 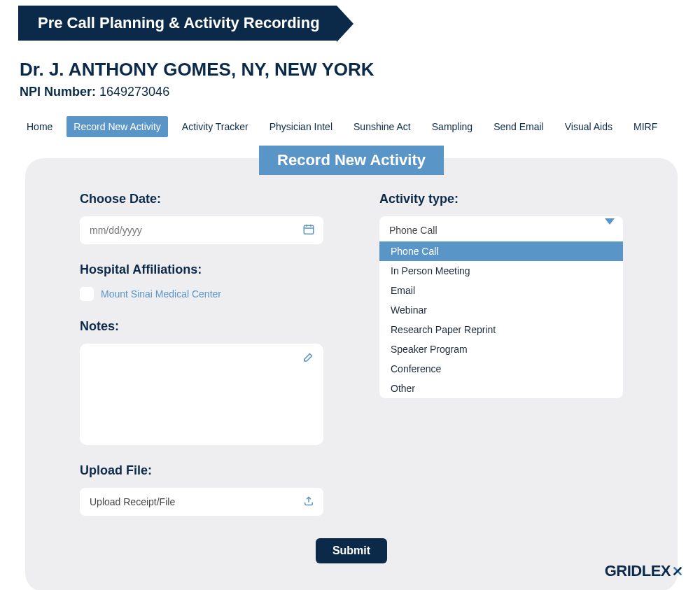 What do you see at coordinates (202, 470) in the screenshot?
I see `upload-label: Upload File:` at bounding box center [202, 470].